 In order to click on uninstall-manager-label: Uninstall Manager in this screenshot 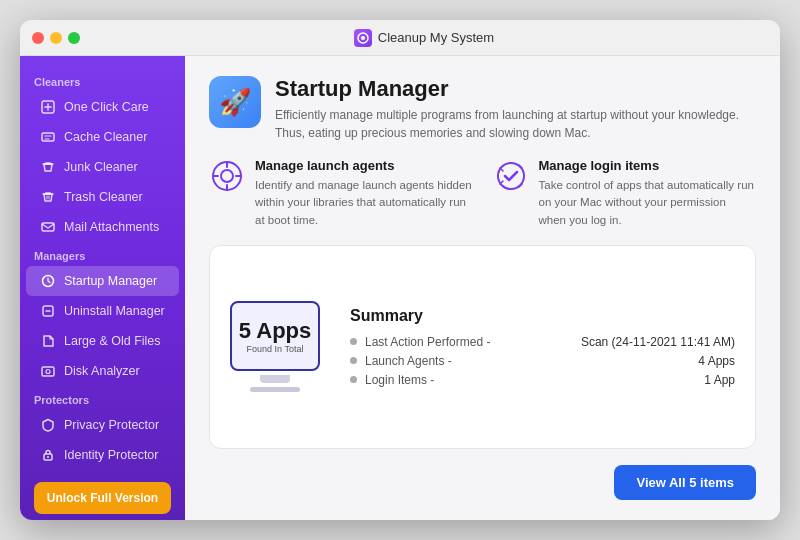, I will do `click(114, 311)`.